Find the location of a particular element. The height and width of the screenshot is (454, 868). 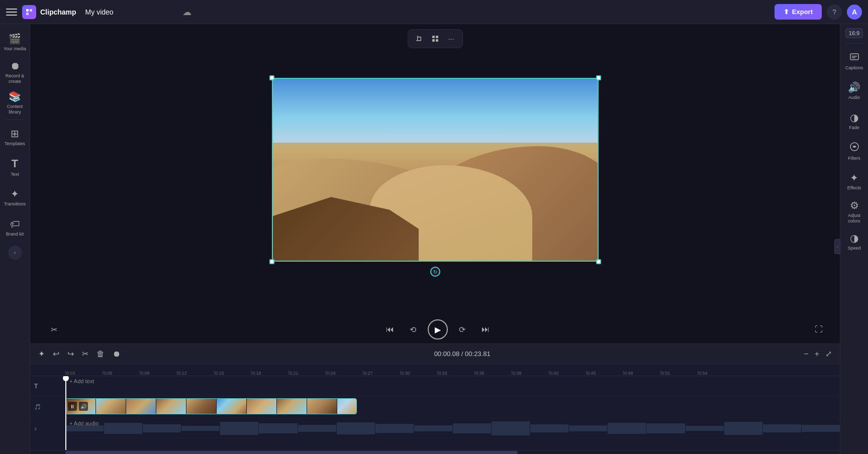

layout-button is located at coordinates (435, 39).